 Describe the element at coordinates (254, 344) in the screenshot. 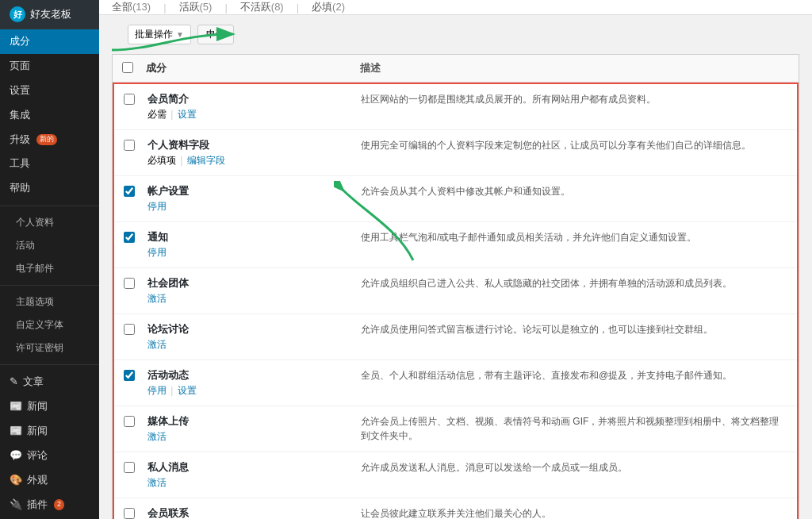

I see `component-links-luntan: 激活` at that location.